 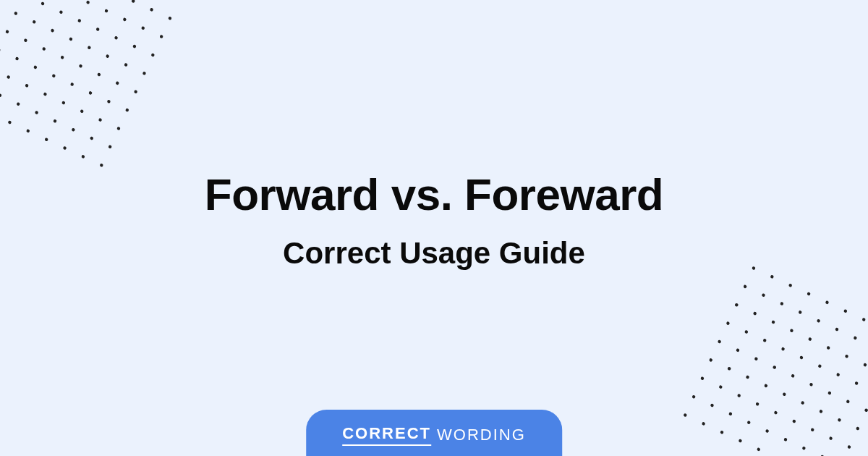 What do you see at coordinates (434, 253) in the screenshot?
I see `page-subtitle: Correct Usage Guide` at bounding box center [434, 253].